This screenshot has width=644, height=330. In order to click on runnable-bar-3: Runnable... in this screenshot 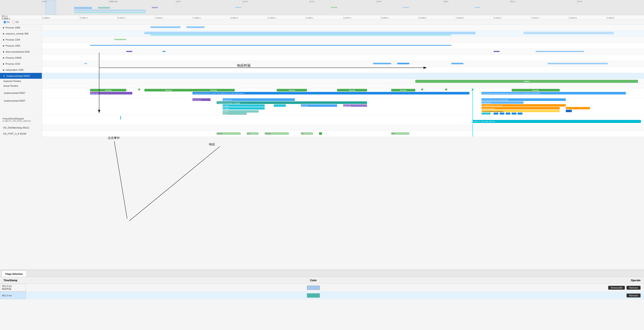, I will do `click(277, 134)`.